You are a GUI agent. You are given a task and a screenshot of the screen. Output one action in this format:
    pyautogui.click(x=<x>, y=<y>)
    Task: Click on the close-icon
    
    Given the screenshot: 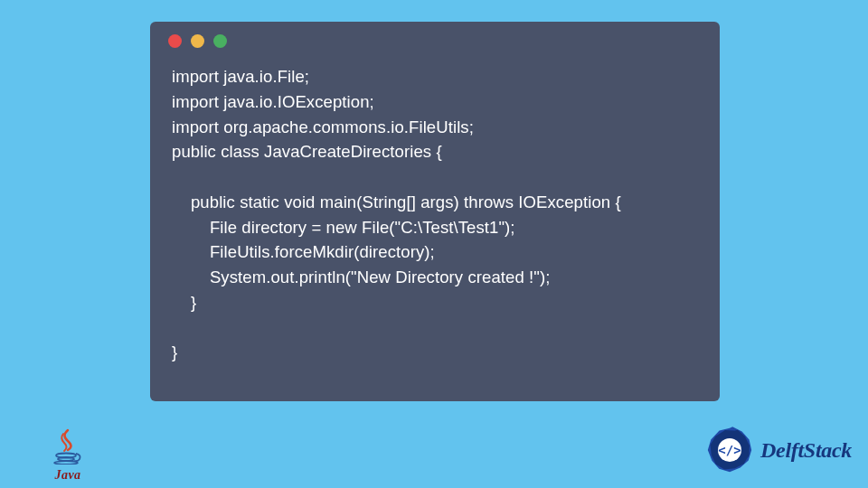 What is the action you would take?
    pyautogui.click(x=175, y=42)
    